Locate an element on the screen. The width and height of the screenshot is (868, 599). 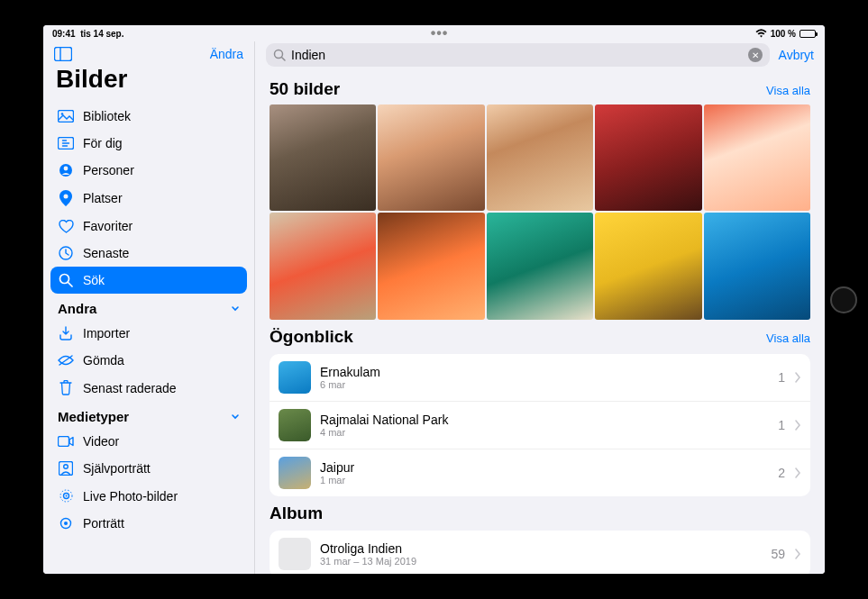
sidebar-item-label: Porträtt is located at coordinates (104, 523).